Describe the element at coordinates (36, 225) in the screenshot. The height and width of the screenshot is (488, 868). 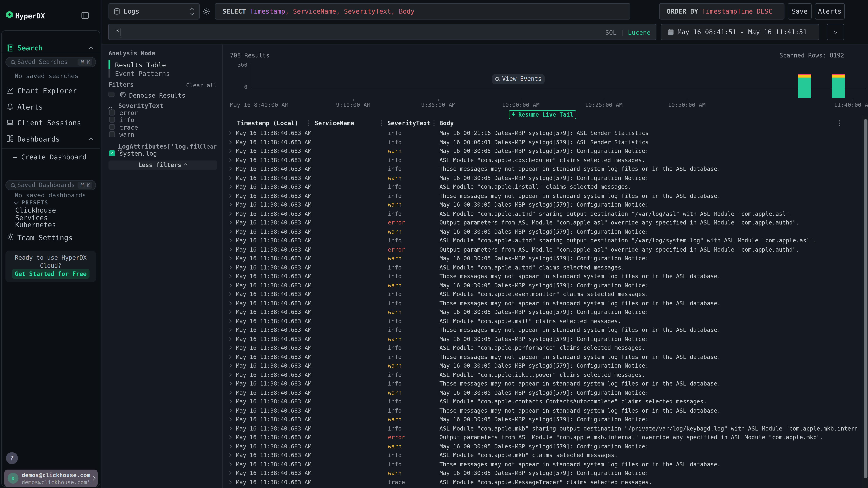
I see `preset-item: Kubernetes` at that location.